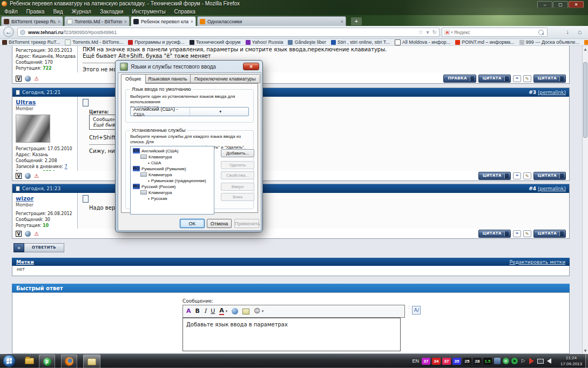 This screenshot has height=368, width=588. What do you see at coordinates (263, 311) in the screenshot?
I see `smiley-dropdown-icon: ▾` at bounding box center [263, 311].